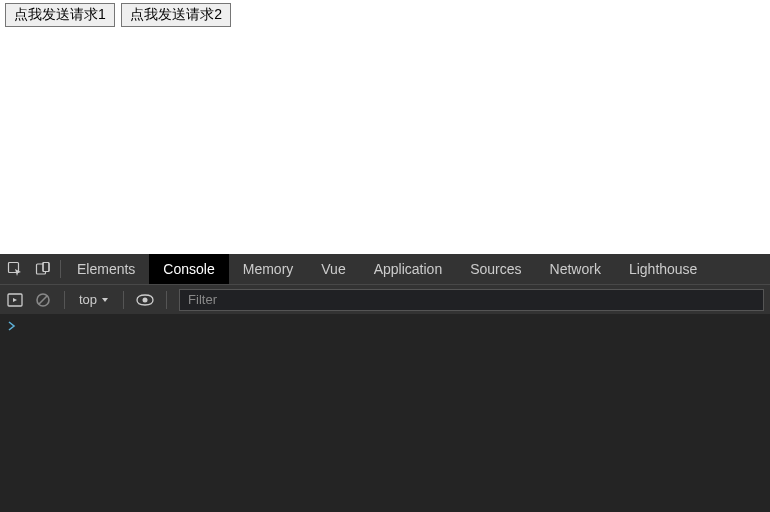  Describe the element at coordinates (188, 269) in the screenshot. I see `tab-console: Console` at that location.